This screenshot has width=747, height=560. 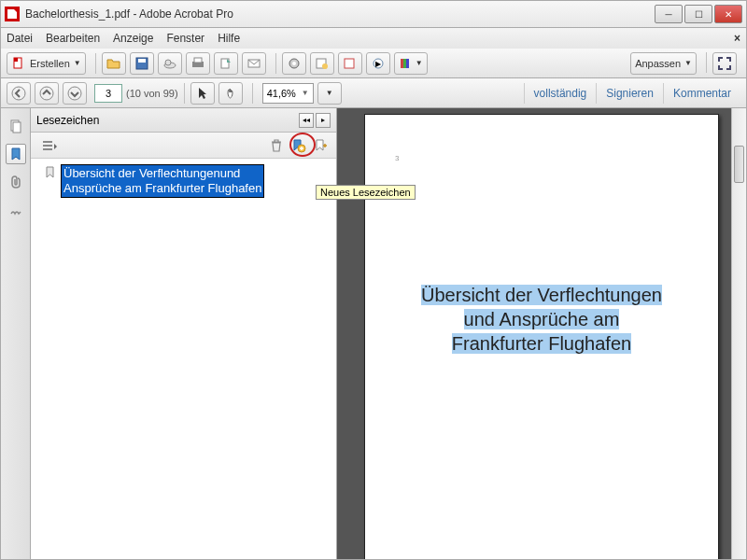 I want to click on toolbar-main: Erstellen ▼ ▶ ▼ Anpassen▼, so click(x=374, y=63).